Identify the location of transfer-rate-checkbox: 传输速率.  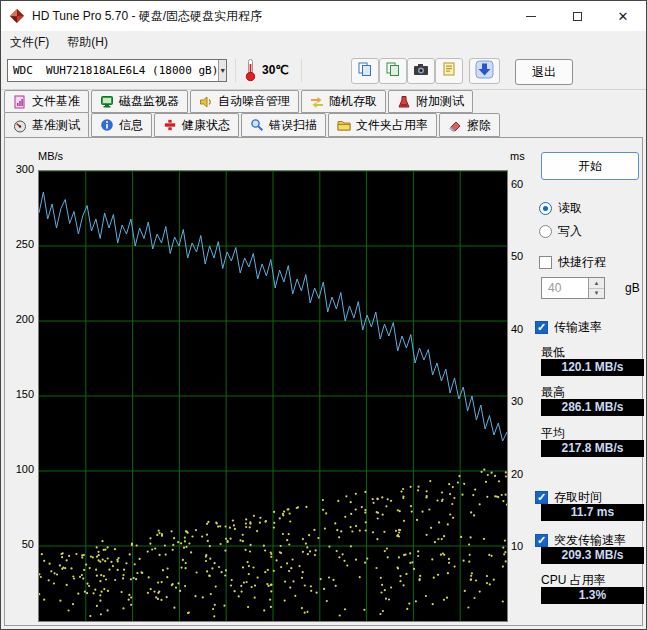
(568, 328).